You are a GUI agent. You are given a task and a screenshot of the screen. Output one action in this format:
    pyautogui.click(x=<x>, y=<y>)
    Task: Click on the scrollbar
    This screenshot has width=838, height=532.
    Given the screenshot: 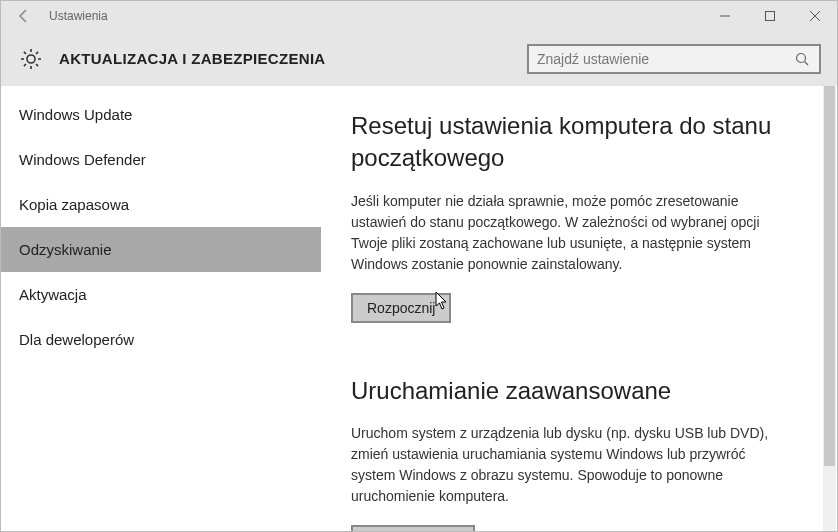 What is the action you would take?
    pyautogui.click(x=830, y=309)
    